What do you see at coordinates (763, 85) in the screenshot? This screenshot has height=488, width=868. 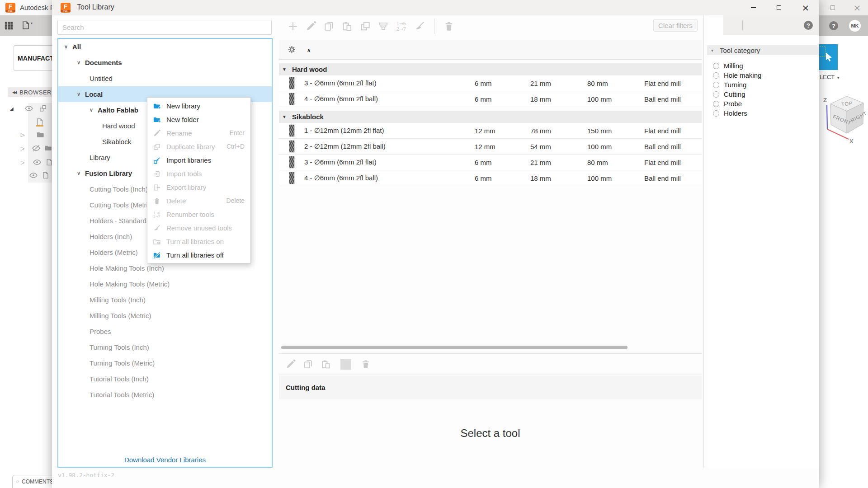 I see `category-option: Turning` at bounding box center [763, 85].